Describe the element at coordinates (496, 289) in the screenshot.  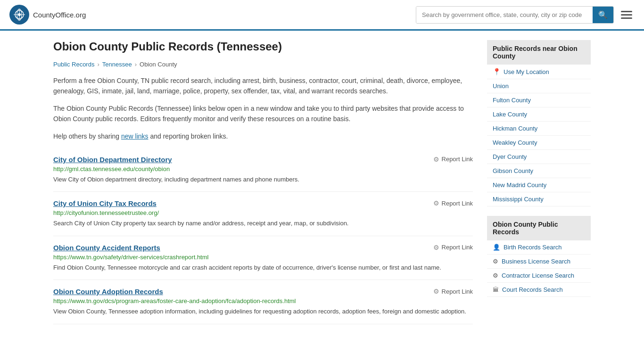
I see `records-link-icon: 🏛` at that location.